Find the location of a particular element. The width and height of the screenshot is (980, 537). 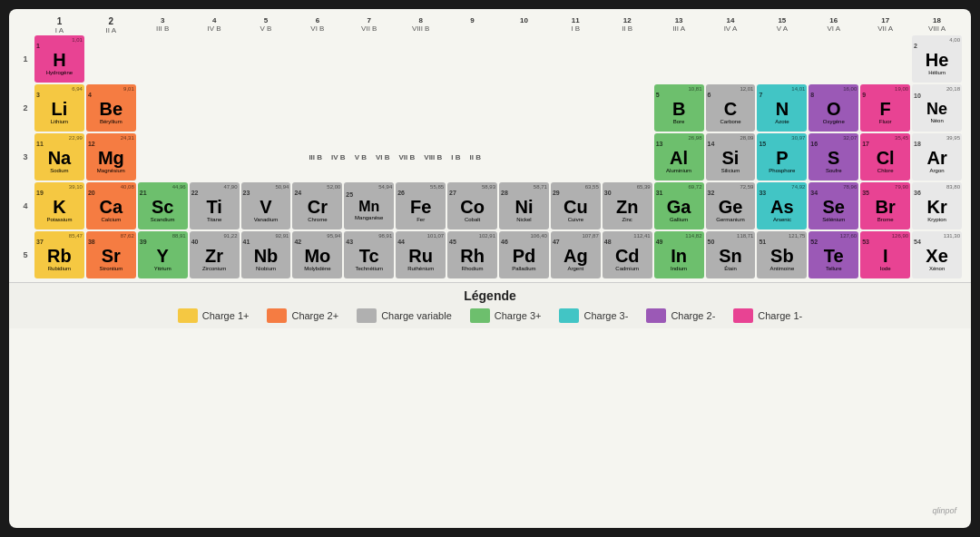

element-Y: 3988,91 YYttrium is located at coordinates (163, 255).